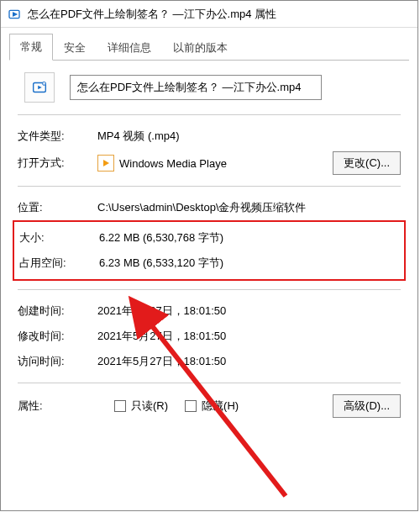 The image size is (420, 512). What do you see at coordinates (209, 44) in the screenshot?
I see `tab-strip: 常规 安全 详细信息 以前的版本` at bounding box center [209, 44].